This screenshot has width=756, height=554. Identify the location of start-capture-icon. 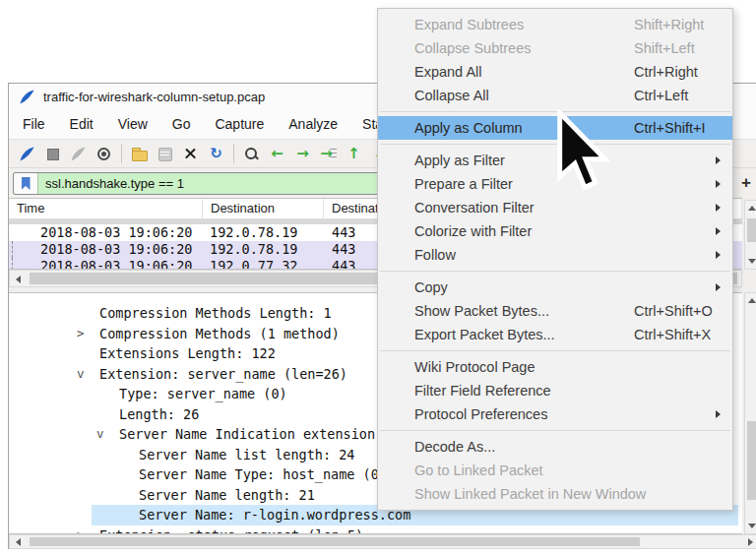
(28, 154).